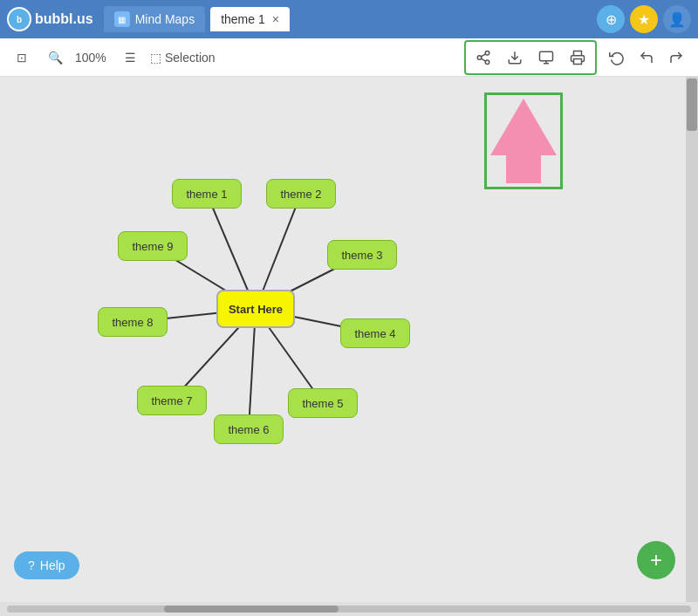 The image size is (698, 616). I want to click on active-tab-label: theme 1, so click(243, 19).